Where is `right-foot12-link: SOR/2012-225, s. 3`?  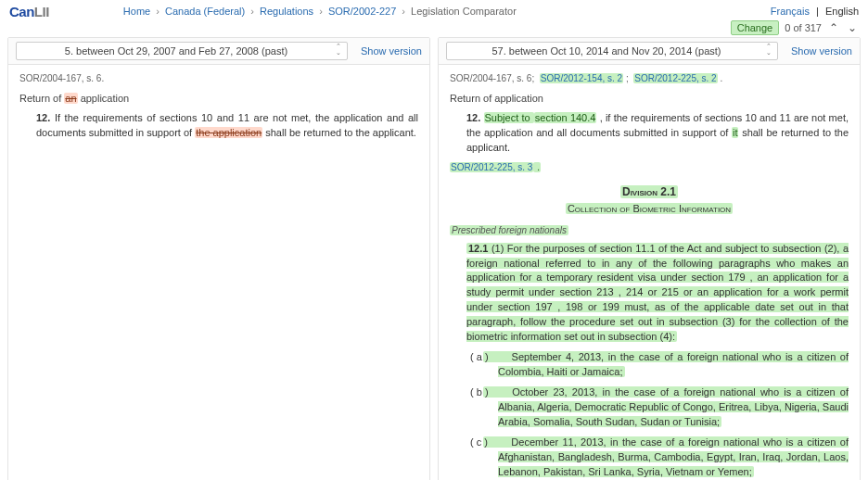 right-foot12-link: SOR/2012-225, s. 3 is located at coordinates (491, 167).